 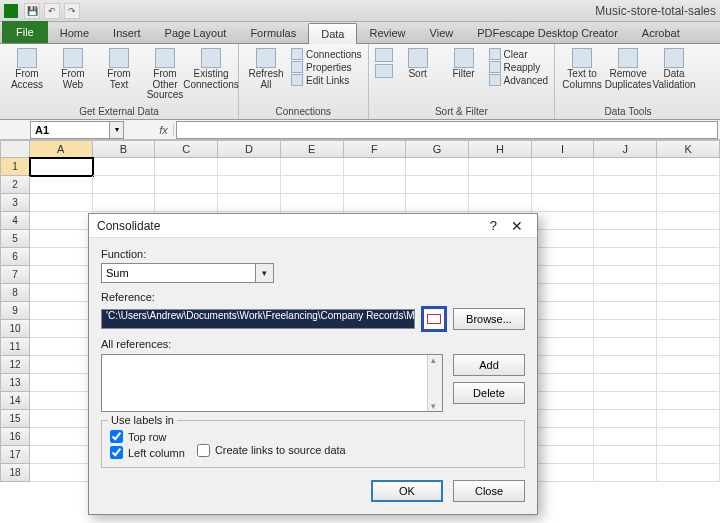 I want to click on create-links-checkbox: Create links to source data, so click(x=272, y=450).